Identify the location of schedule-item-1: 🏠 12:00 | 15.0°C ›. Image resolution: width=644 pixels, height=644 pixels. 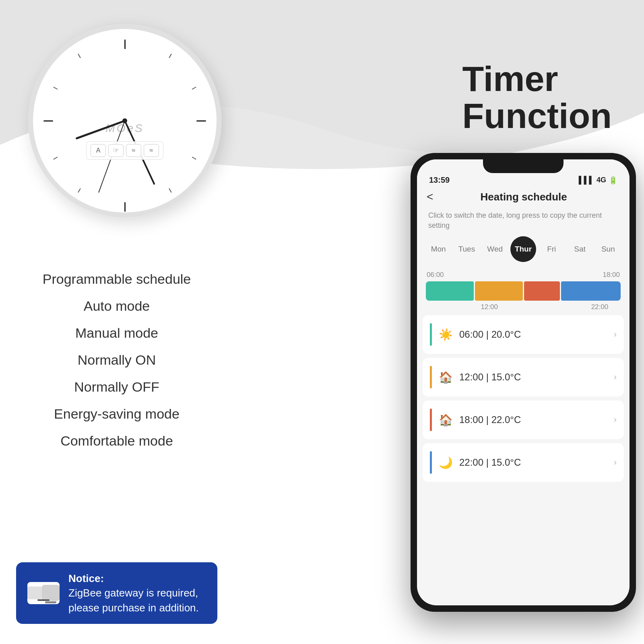
(523, 377).